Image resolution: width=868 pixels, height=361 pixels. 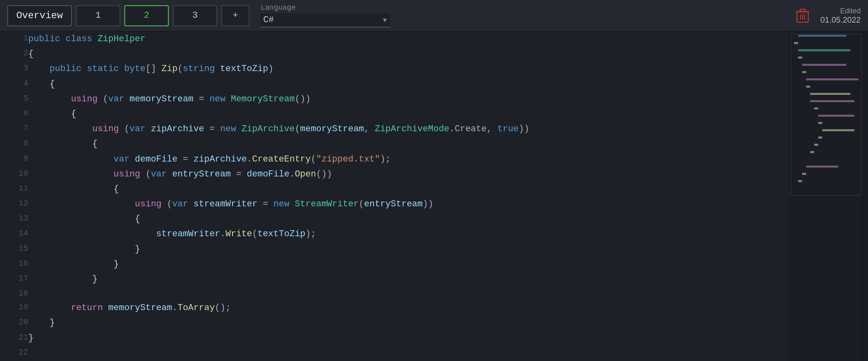 What do you see at coordinates (14, 234) in the screenshot?
I see `line-number: 14` at bounding box center [14, 234].